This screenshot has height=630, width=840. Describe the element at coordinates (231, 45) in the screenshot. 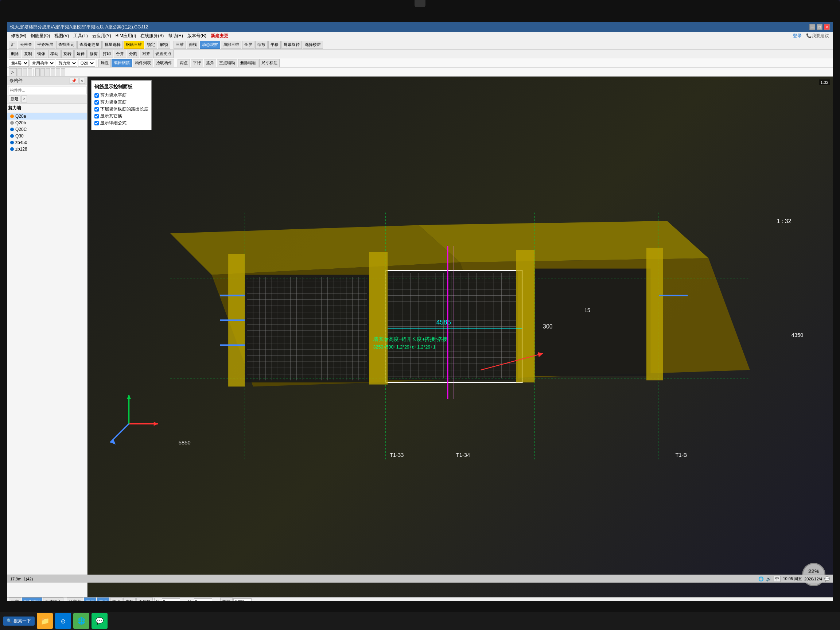

I see `toolbar-local3d: 局部三维` at that location.